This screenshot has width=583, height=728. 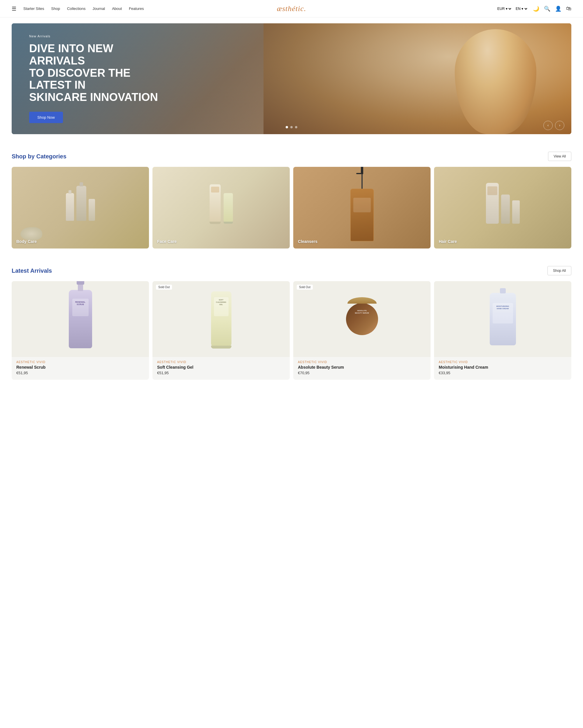 What do you see at coordinates (99, 9) in the screenshot?
I see `nav-link-journal: Journal` at bounding box center [99, 9].